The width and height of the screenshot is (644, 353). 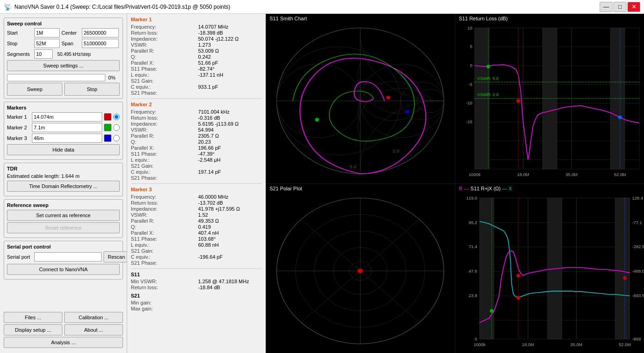 What do you see at coordinates (63, 330) in the screenshot?
I see `bottom-buttons: Files ... Calibration ... Display setup …` at bounding box center [63, 330].